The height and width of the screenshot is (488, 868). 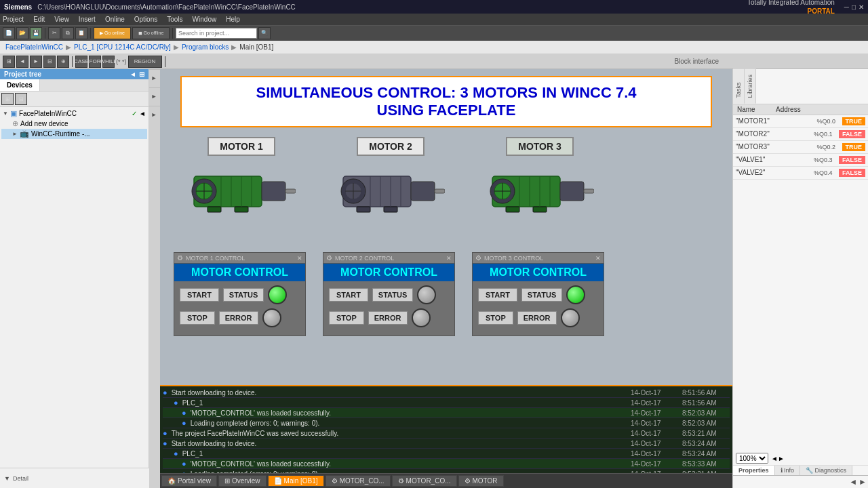 I want to click on maximize-btn: □, so click(x=854, y=7).